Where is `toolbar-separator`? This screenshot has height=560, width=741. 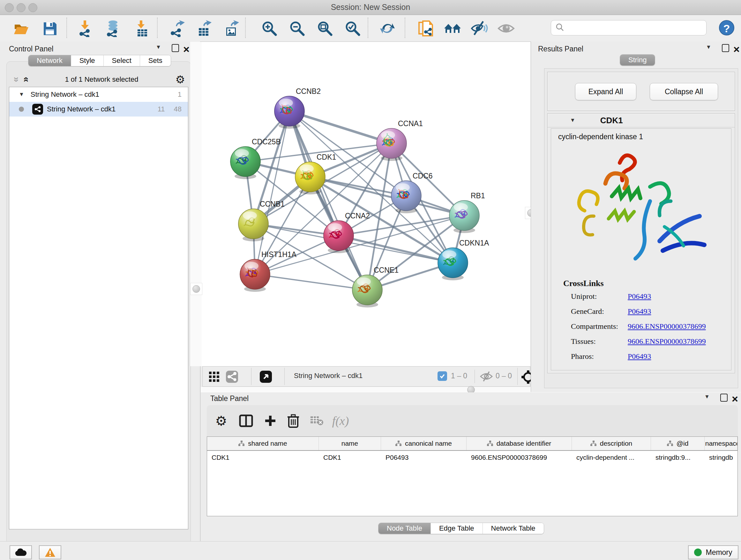
toolbar-separator is located at coordinates (368, 27).